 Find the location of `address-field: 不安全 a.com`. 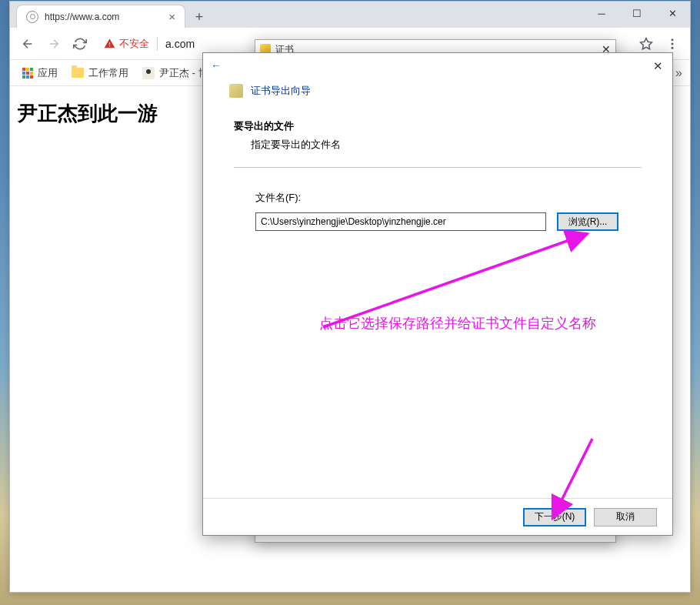

address-field: 不安全 a.com is located at coordinates (149, 44).